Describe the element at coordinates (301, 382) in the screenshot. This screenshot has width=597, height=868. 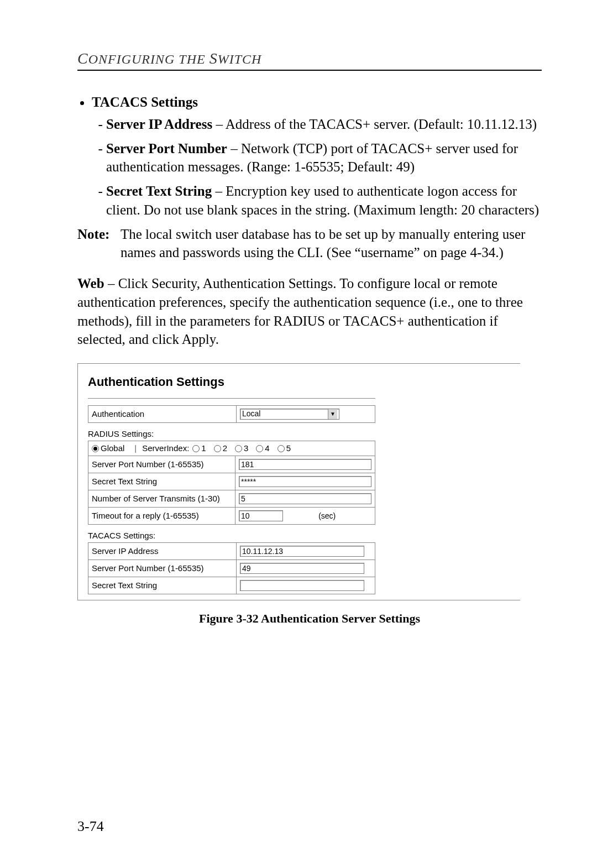
I see `figure-title: Authentication Settings` at that location.